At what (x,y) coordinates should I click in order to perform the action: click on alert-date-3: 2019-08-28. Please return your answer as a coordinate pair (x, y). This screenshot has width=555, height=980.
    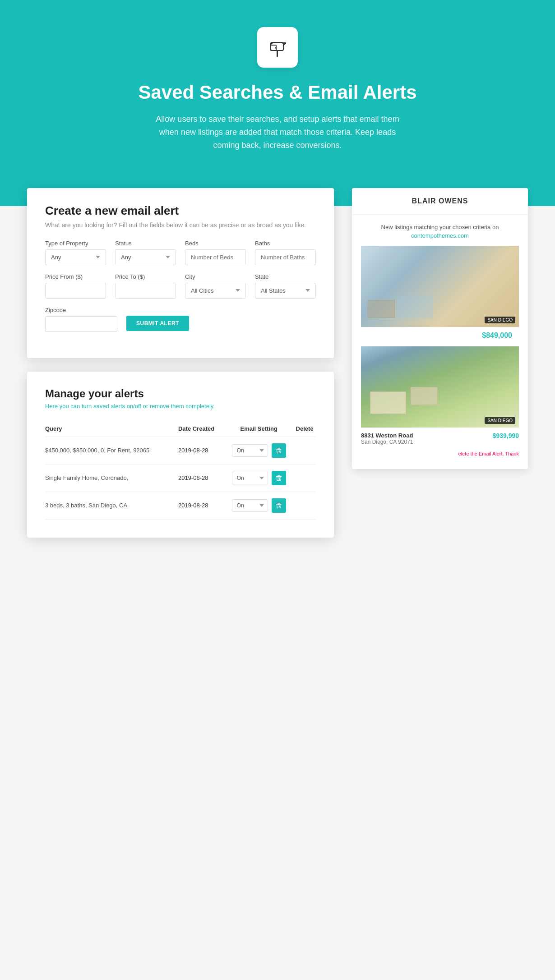
    Looking at the image, I should click on (201, 505).